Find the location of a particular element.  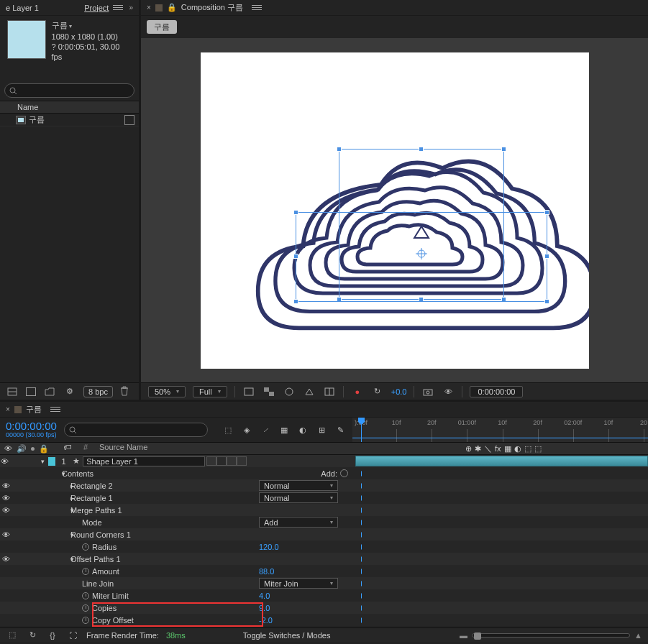

property-row: Miter Limit 4.0 is located at coordinates (324, 595).